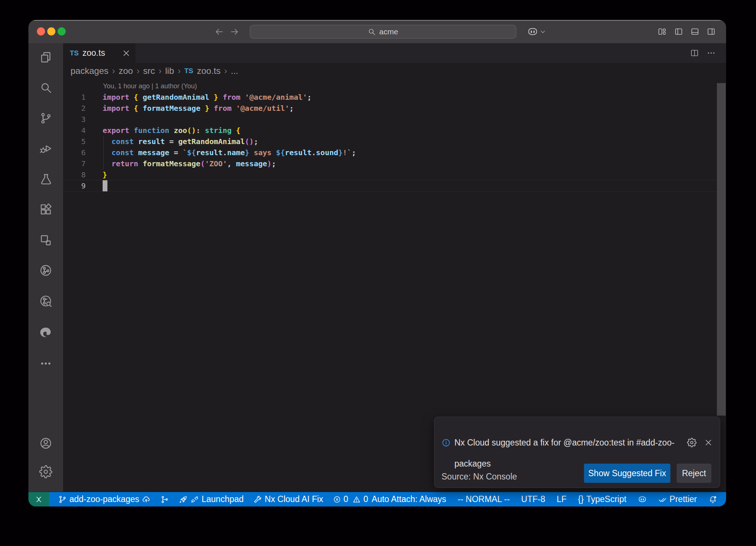 This screenshot has width=756, height=546. Describe the element at coordinates (235, 32) in the screenshot. I see `forward-arrow-icon` at that location.